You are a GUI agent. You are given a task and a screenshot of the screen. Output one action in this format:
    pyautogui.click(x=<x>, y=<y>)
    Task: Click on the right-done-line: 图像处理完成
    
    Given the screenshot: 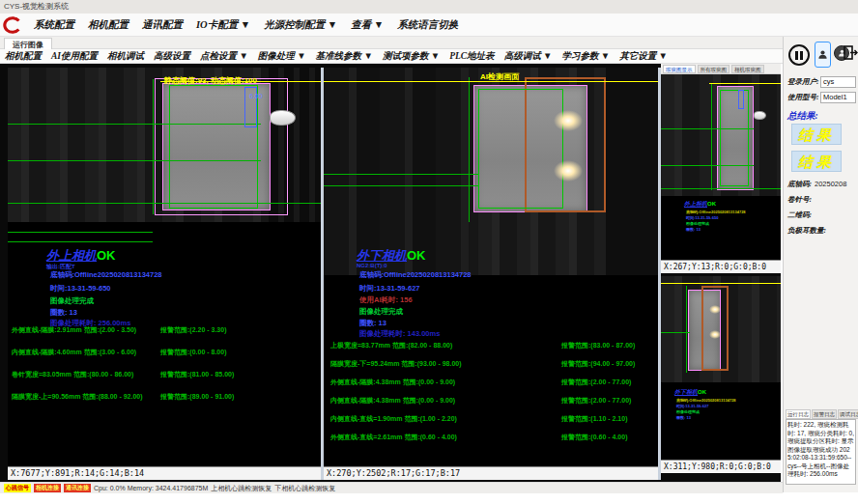 What is the action you would take?
    pyautogui.click(x=381, y=312)
    